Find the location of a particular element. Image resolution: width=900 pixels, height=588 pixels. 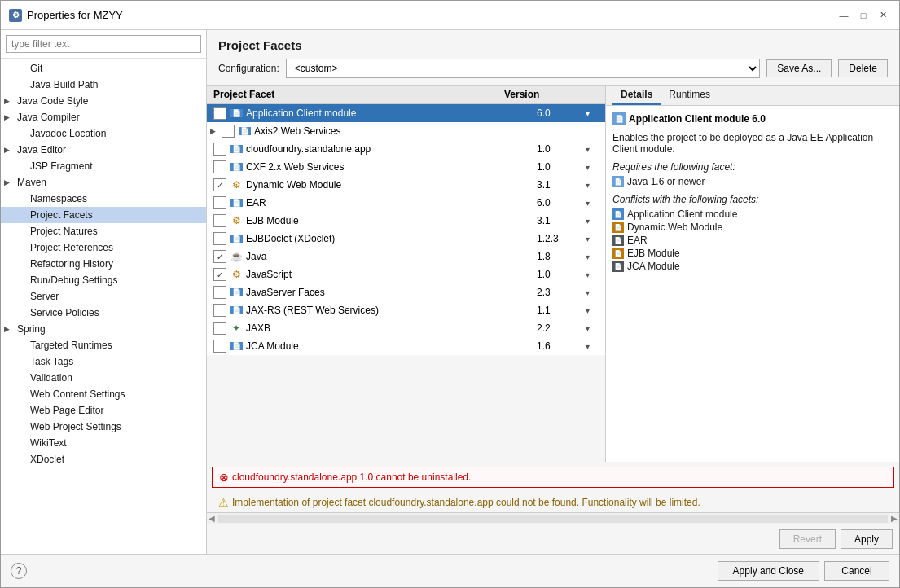

requires-icon: 📄 is located at coordinates (618, 182).